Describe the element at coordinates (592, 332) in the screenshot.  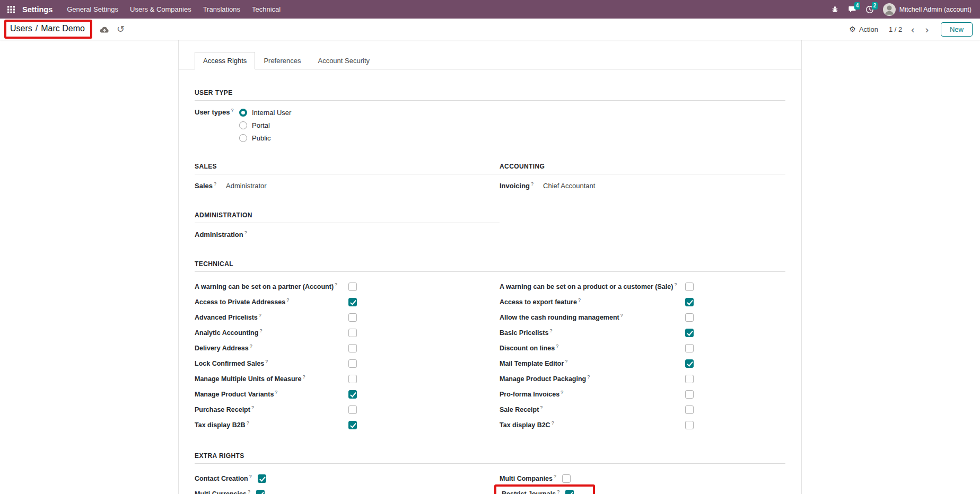
I see `field-label: Basic Pricelists?` at that location.